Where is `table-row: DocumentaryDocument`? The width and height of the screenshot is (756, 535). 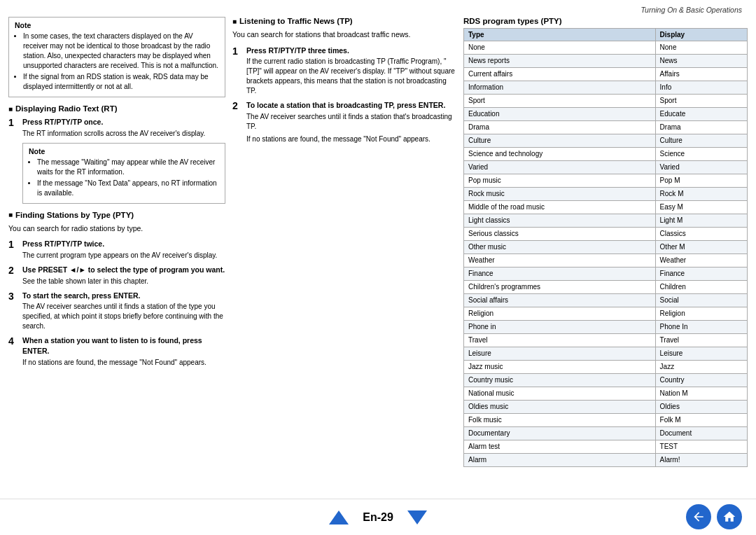
table-row: DocumentaryDocument is located at coordinates (606, 434).